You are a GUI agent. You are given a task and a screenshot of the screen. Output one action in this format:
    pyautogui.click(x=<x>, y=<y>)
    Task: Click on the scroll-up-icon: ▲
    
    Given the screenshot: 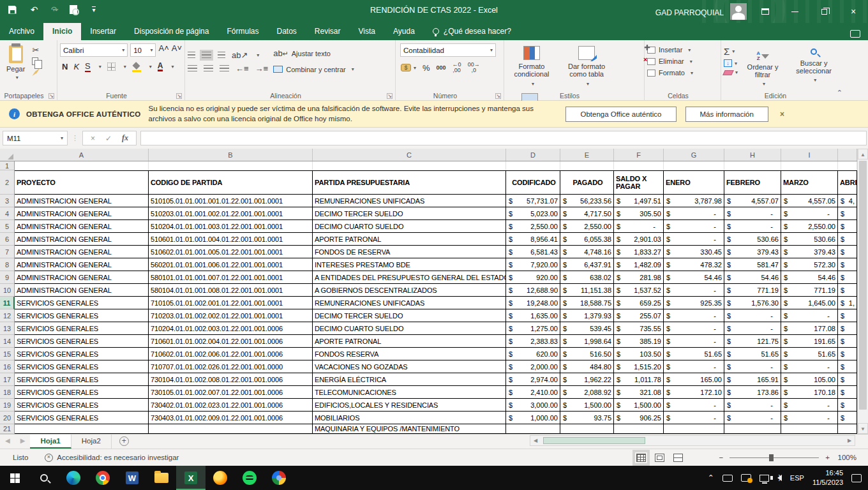 What is the action you would take?
    pyautogui.click(x=863, y=154)
    